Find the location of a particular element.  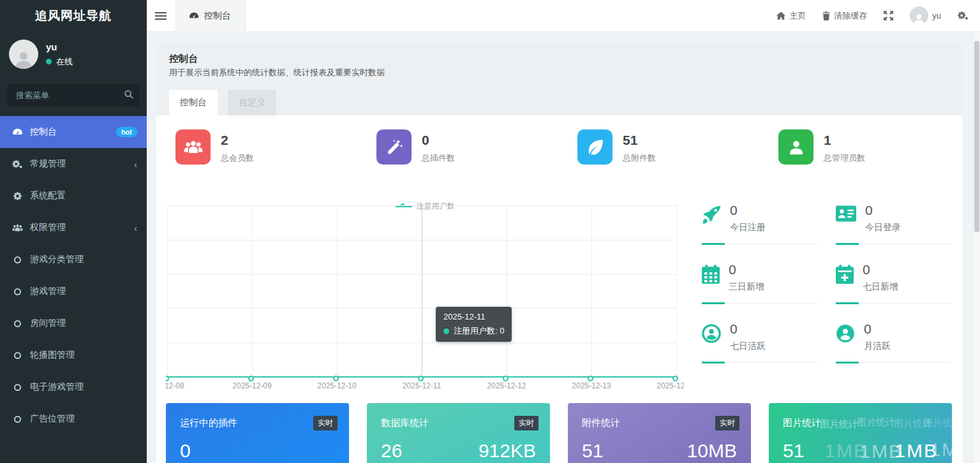

sidebar-item-dashboard: 控制台 hot is located at coordinates (73, 132).